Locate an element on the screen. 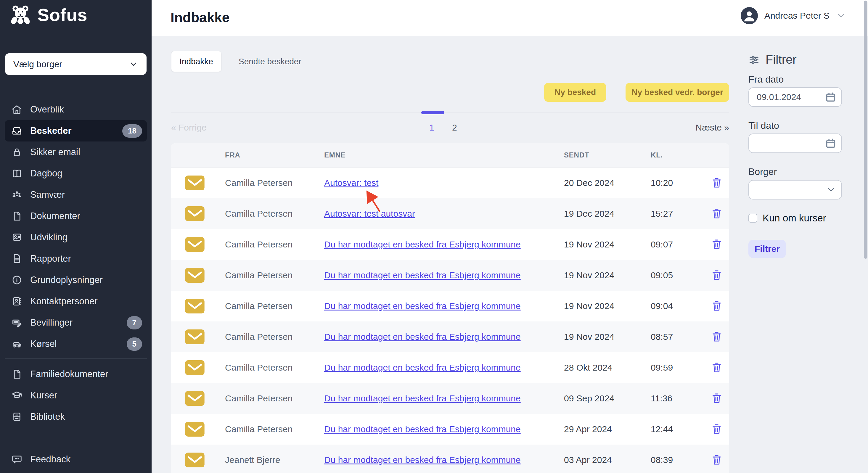 The image size is (868, 473). sent-time: 11:36 is located at coordinates (677, 399).